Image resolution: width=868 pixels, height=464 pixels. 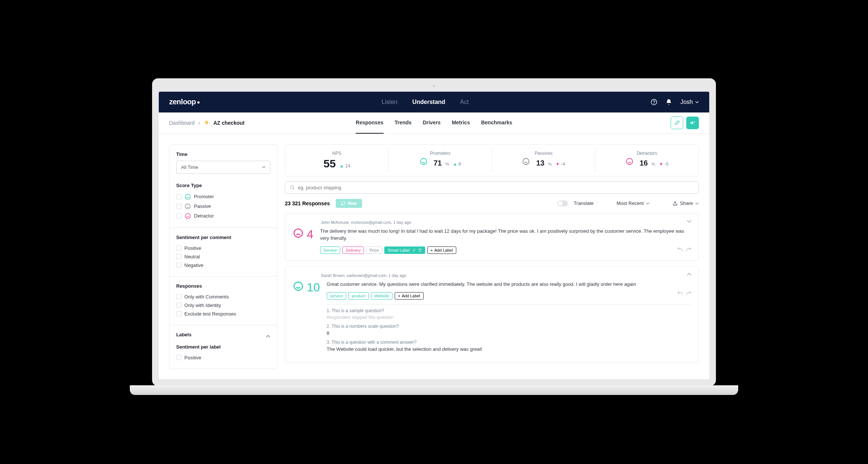 I want to click on search-icon, so click(x=292, y=187).